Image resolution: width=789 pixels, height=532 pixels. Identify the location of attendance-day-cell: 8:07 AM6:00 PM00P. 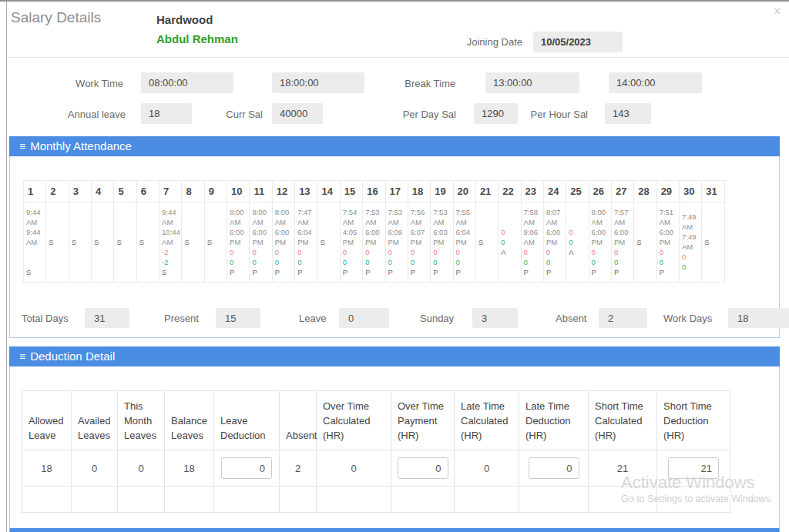
(555, 243).